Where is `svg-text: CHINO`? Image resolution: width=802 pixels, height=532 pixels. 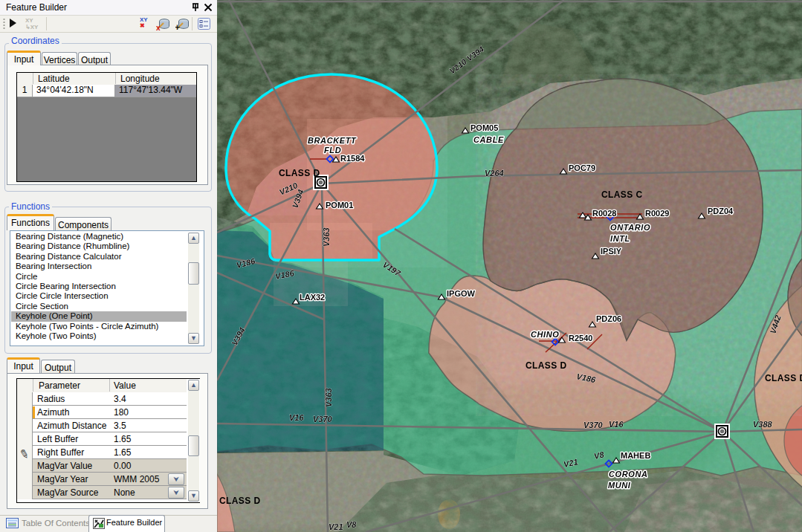 svg-text: CHINO is located at coordinates (545, 334).